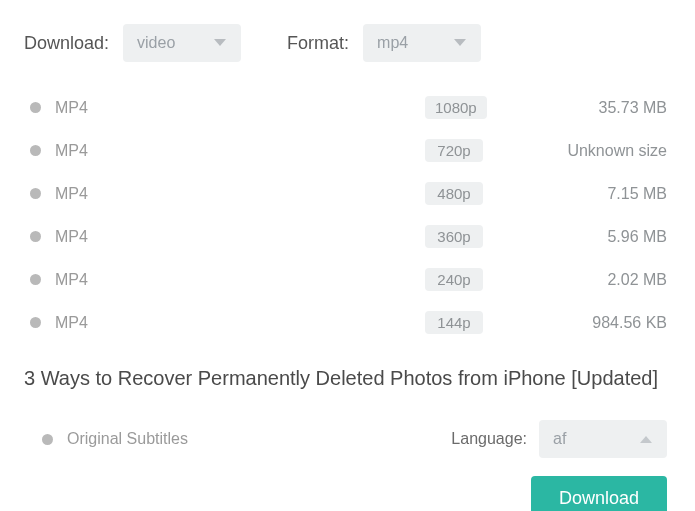  Describe the element at coordinates (346, 494) in the screenshot. I see `actions-row: Download` at that location.